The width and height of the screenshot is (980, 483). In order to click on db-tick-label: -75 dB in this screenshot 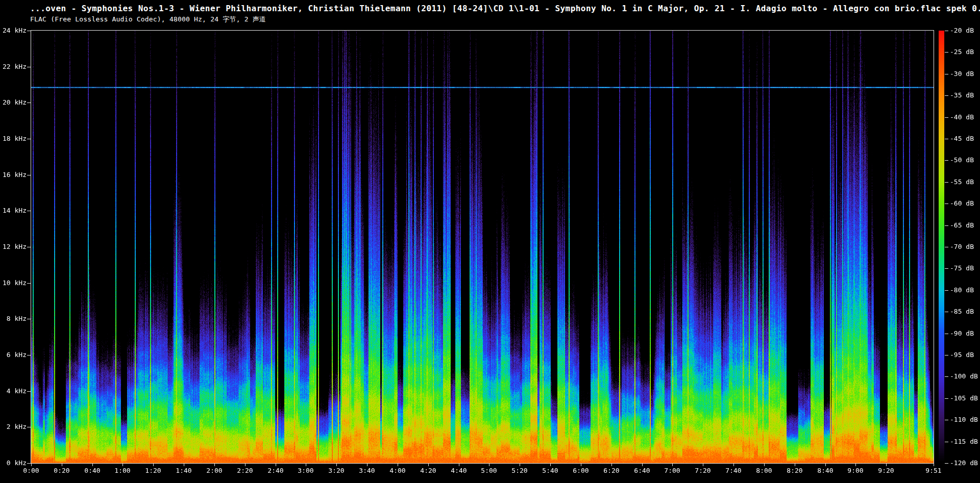, I will do `click(962, 268)`.